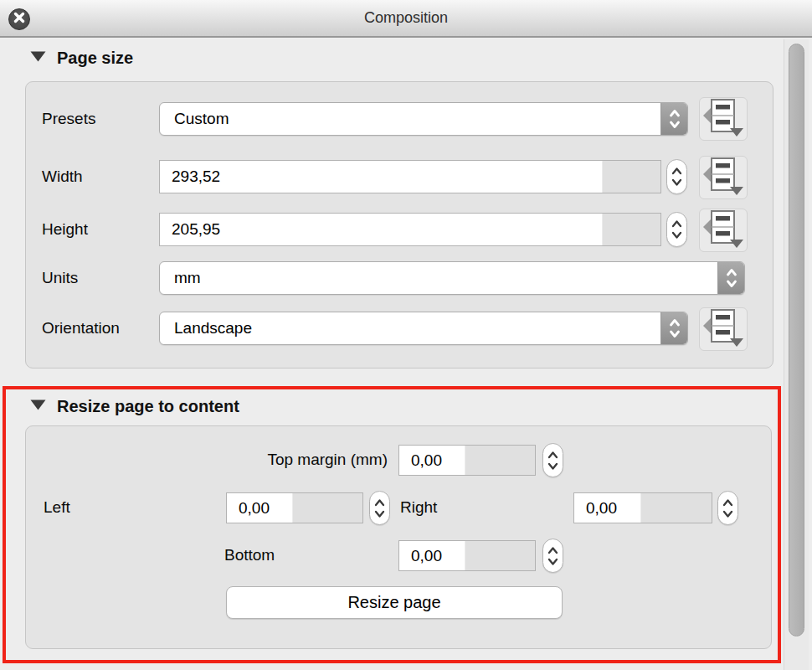 Image resolution: width=812 pixels, height=670 pixels. Describe the element at coordinates (424, 328) in the screenshot. I see `orientation-dropdown: Landscape` at that location.